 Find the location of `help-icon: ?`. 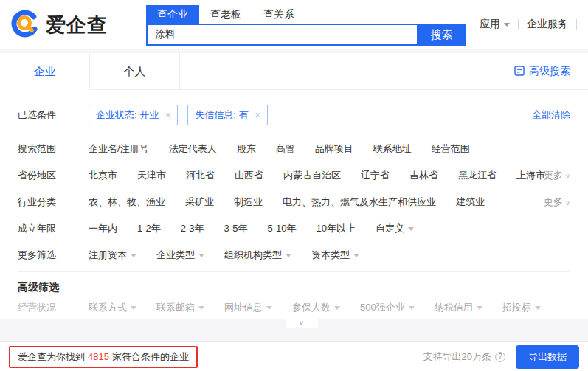

help-icon: ? is located at coordinates (500, 357).